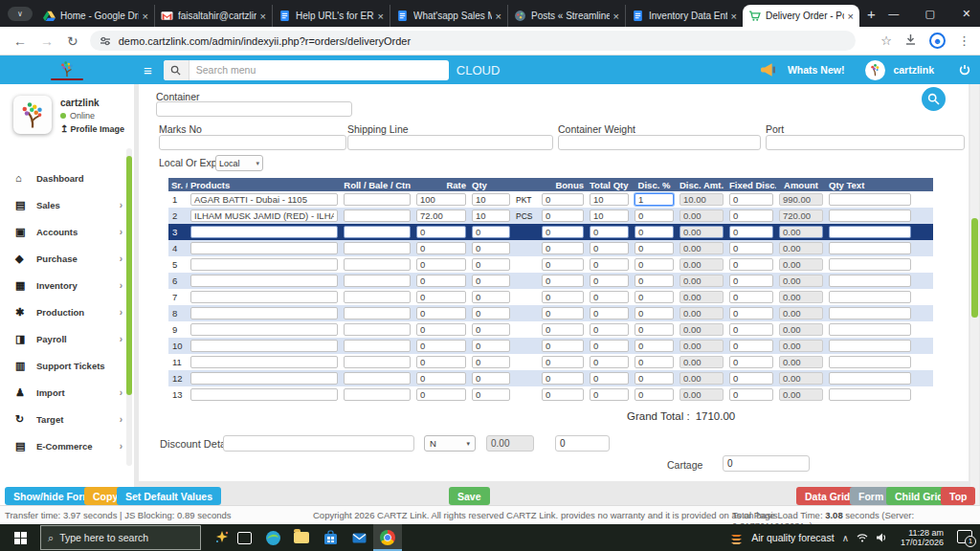  I want to click on sidebar-item-e-commerce: ▤E-Commerce›, so click(67, 446).